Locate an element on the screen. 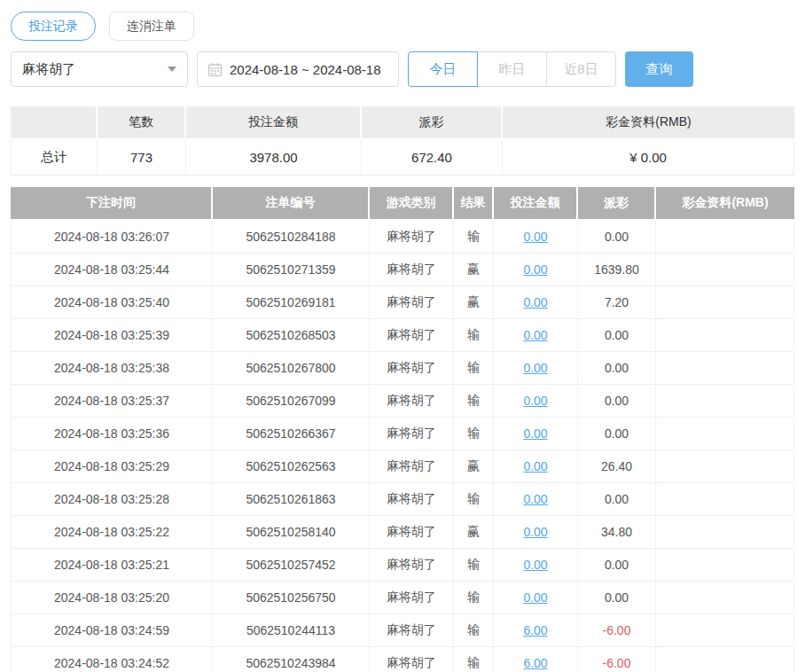 The height and width of the screenshot is (672, 805). header-result: 结果 is located at coordinates (473, 204).